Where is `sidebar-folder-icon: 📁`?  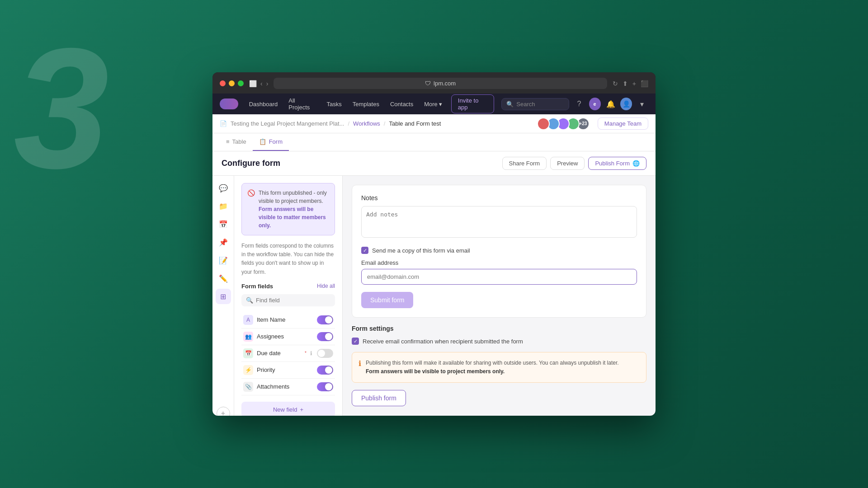
sidebar-folder-icon: 📁 is located at coordinates (223, 206).